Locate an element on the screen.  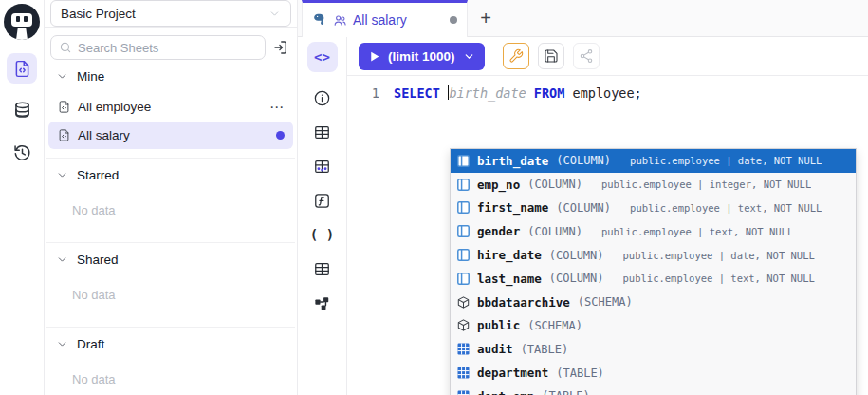
autocomplete-item-name: first_name is located at coordinates (512, 207).